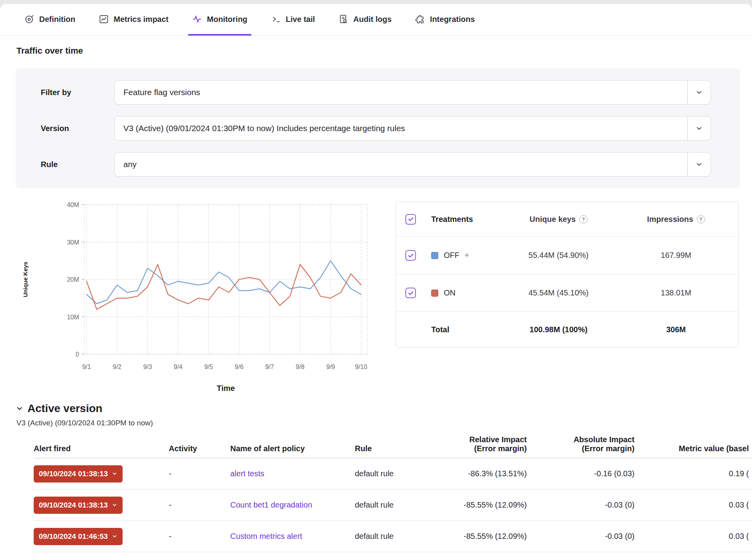 The image size is (752, 560). Describe the element at coordinates (276, 19) in the screenshot. I see `live-tail-icon` at that location.